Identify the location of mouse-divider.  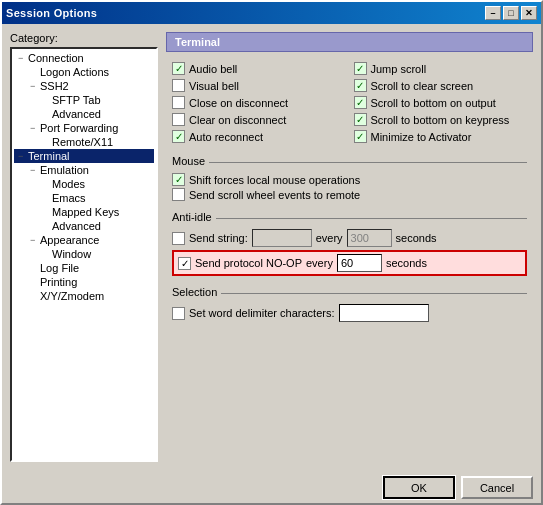
(368, 162).